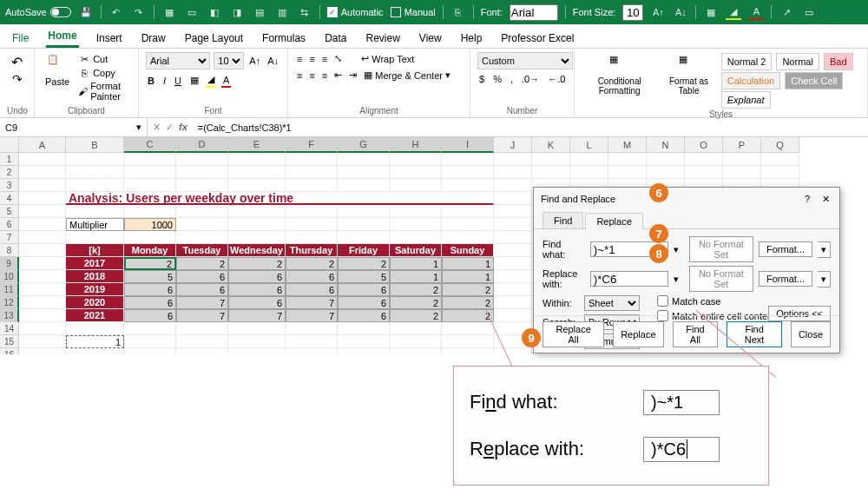  What do you see at coordinates (537, 38) in the screenshot?
I see `tab-professor-excel: Professor Excel` at bounding box center [537, 38].